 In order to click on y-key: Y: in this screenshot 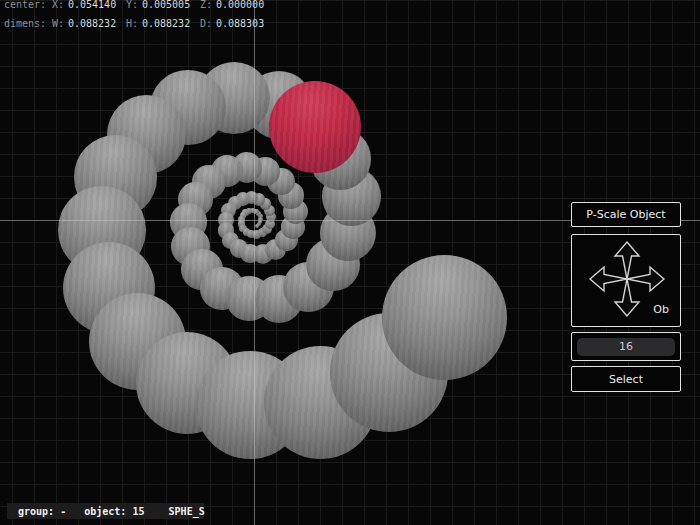, I will do `click(134, 7)`.